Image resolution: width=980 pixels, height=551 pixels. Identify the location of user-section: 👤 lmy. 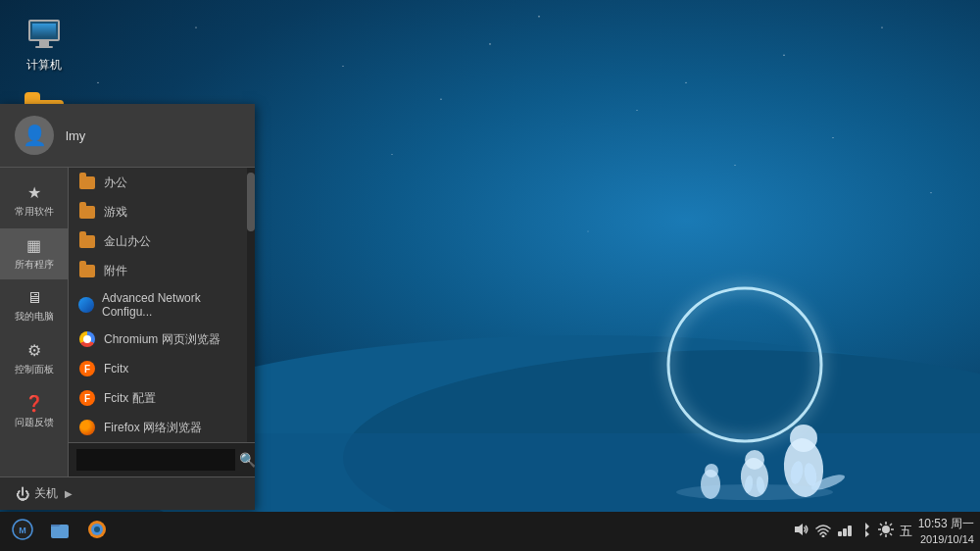
(127, 135).